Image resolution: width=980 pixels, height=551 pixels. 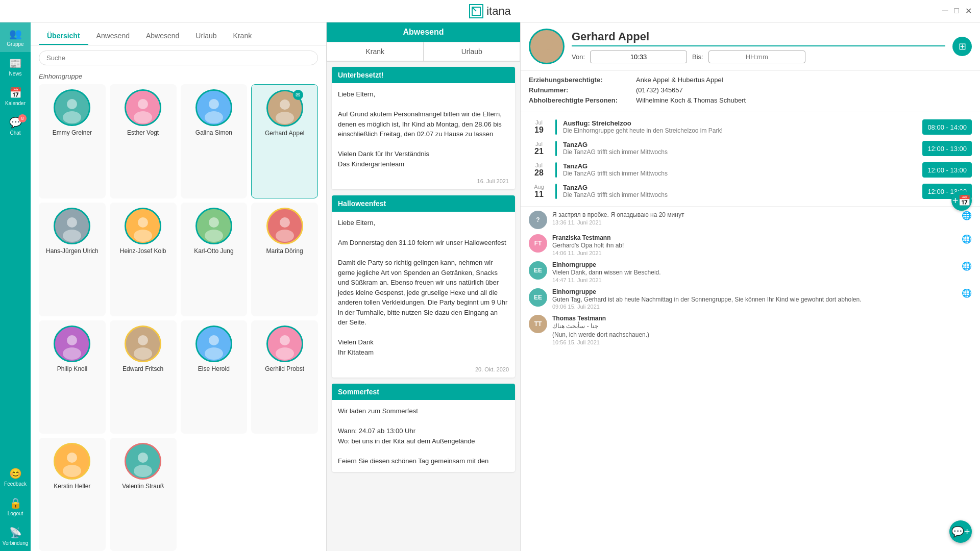 I want to click on event-info: Ausflug: Streichelzoo Die Einhorngruppe …, so click(x=740, y=127).